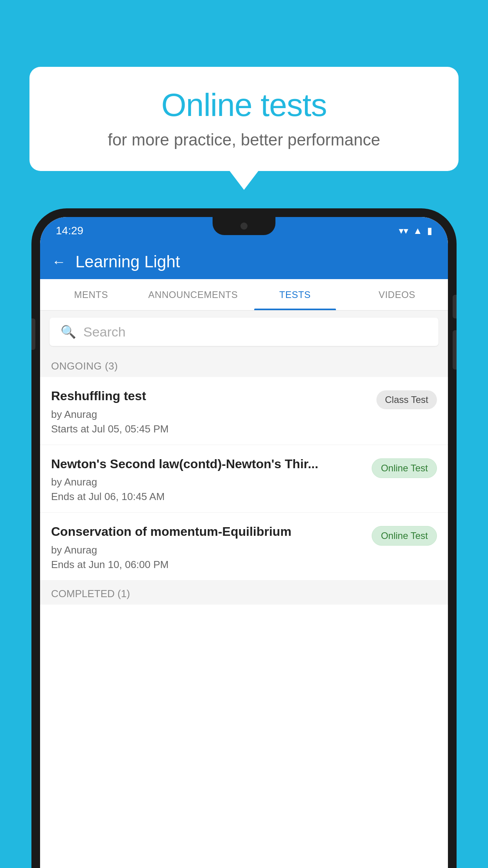 The width and height of the screenshot is (488, 868). What do you see at coordinates (211, 429) in the screenshot?
I see `test-time-1: Starts at Jul 05, 05:45 PM` at bounding box center [211, 429].